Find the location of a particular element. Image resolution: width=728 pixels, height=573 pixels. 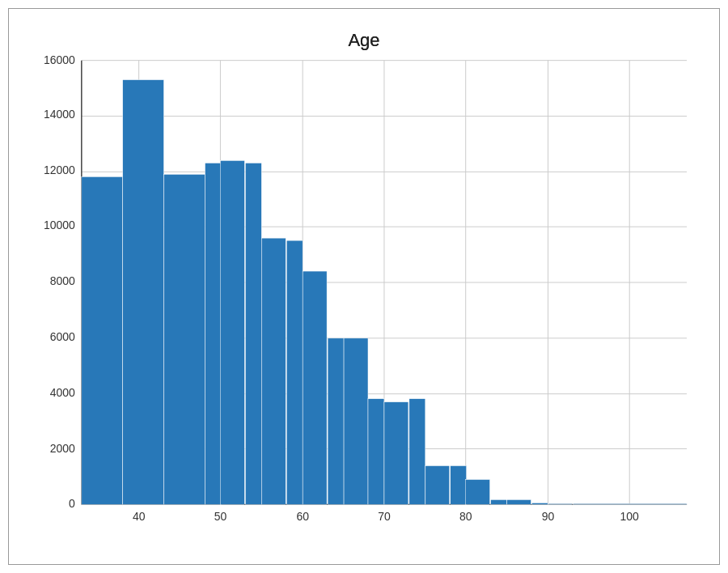

y-tick-8000: 8000 is located at coordinates (63, 281).